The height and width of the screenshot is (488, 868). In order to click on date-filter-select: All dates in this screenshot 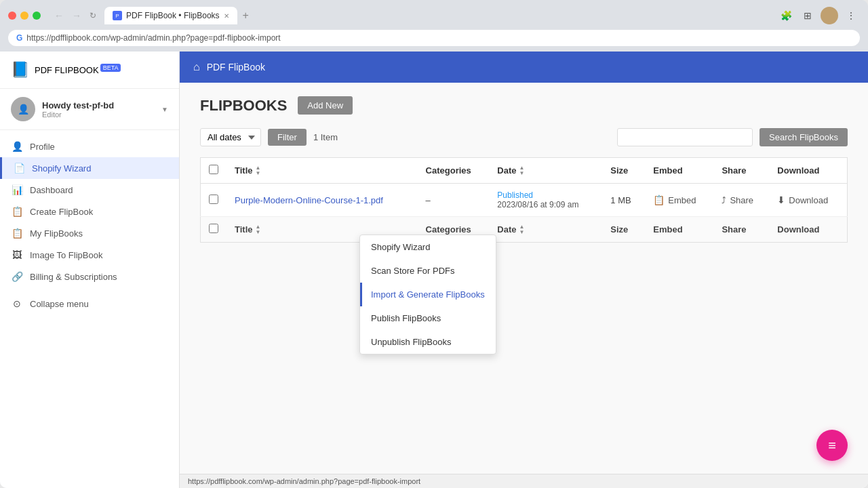, I will do `click(231, 137)`.